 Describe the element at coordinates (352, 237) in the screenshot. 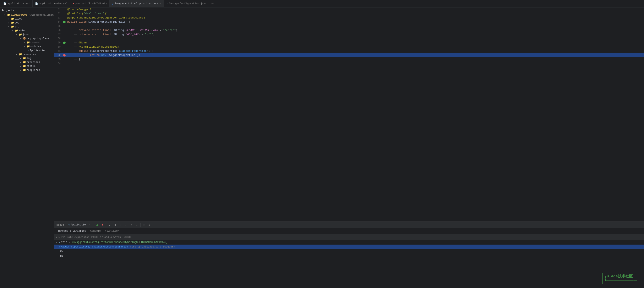

I see `expression-input` at that location.